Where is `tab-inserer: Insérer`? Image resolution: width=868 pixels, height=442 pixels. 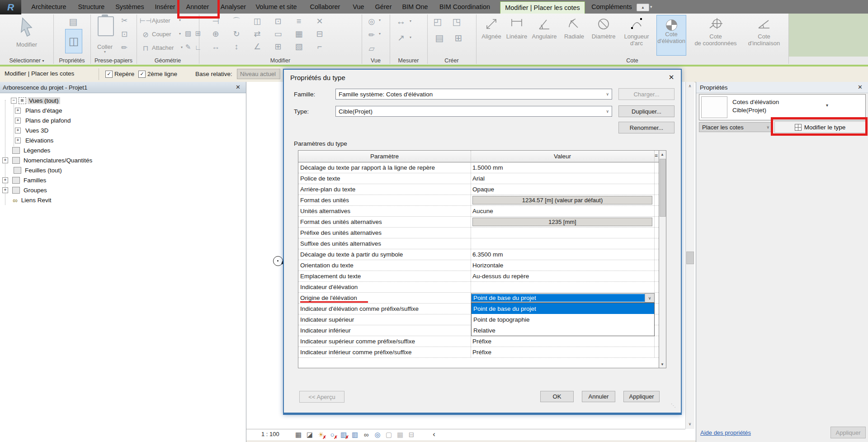
tab-inserer: Insérer is located at coordinates (165, 7).